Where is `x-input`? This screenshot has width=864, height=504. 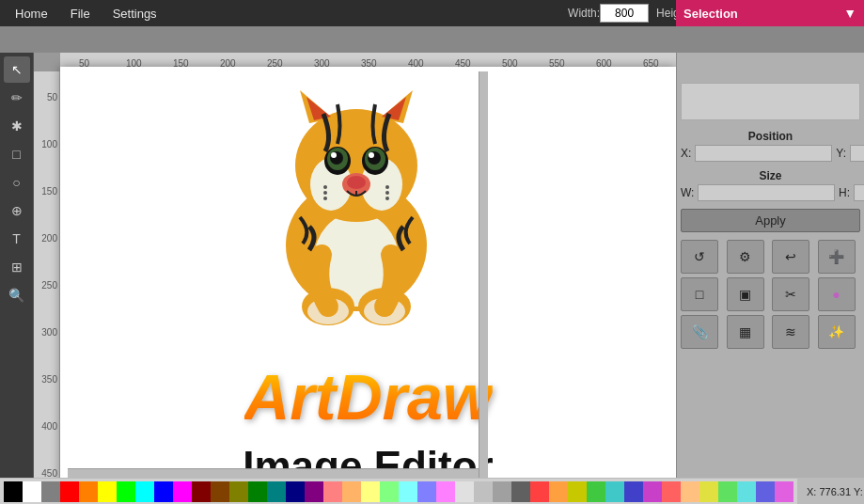
x-input is located at coordinates (763, 153).